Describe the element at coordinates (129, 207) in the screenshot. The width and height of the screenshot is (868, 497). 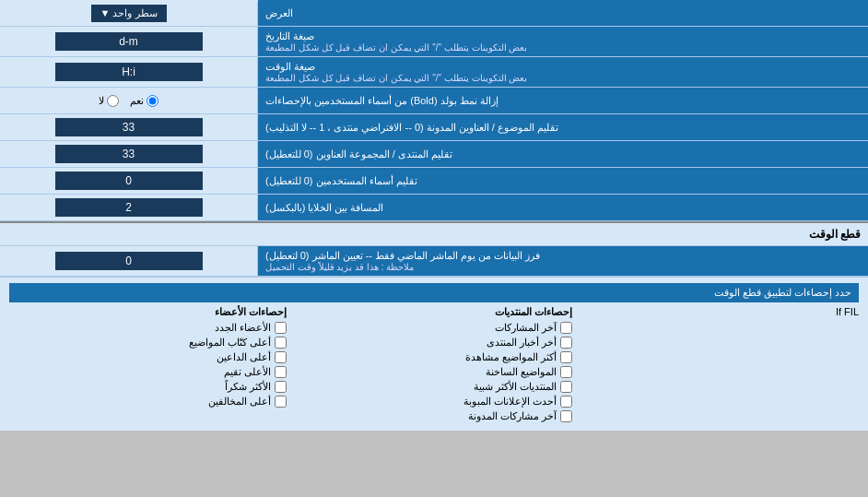
I see `cell-spacing-field` at that location.